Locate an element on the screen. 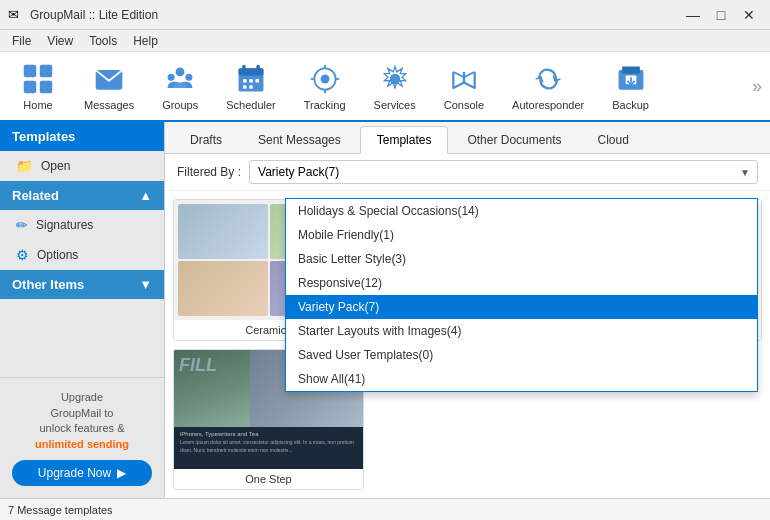 Image resolution: width=770 pixels, height=520 pixels. sidebar-templates-label: Templates is located at coordinates (44, 136).